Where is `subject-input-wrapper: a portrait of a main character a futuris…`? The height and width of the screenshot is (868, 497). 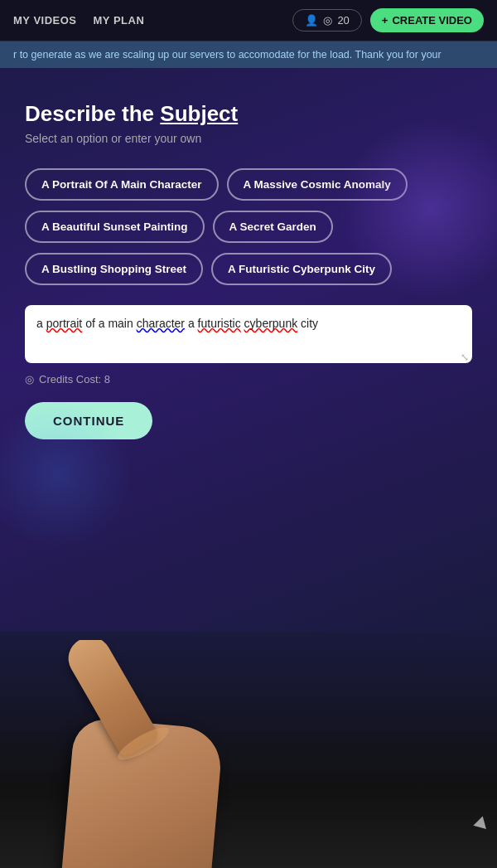
subject-input-wrapper: a portrait of a main character a futuris… is located at coordinates (248, 334).